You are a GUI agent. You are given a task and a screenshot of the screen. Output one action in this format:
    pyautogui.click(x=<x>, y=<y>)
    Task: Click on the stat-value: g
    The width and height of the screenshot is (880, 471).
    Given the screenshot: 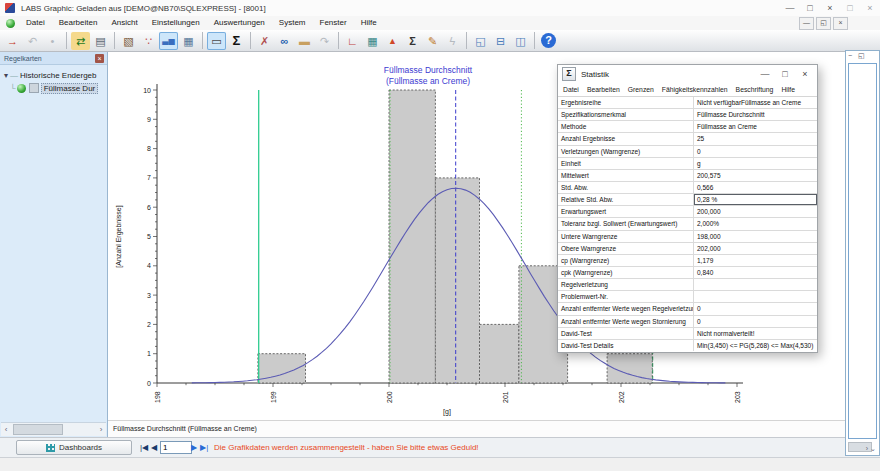 What is the action you would take?
    pyautogui.click(x=756, y=164)
    